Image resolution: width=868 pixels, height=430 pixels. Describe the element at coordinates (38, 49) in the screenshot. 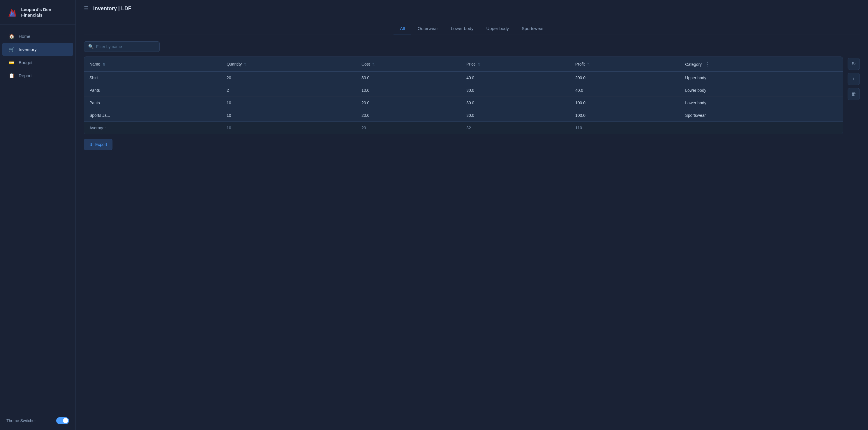

I see `sidebar-item-inventory: 🛒 Inventory` at that location.